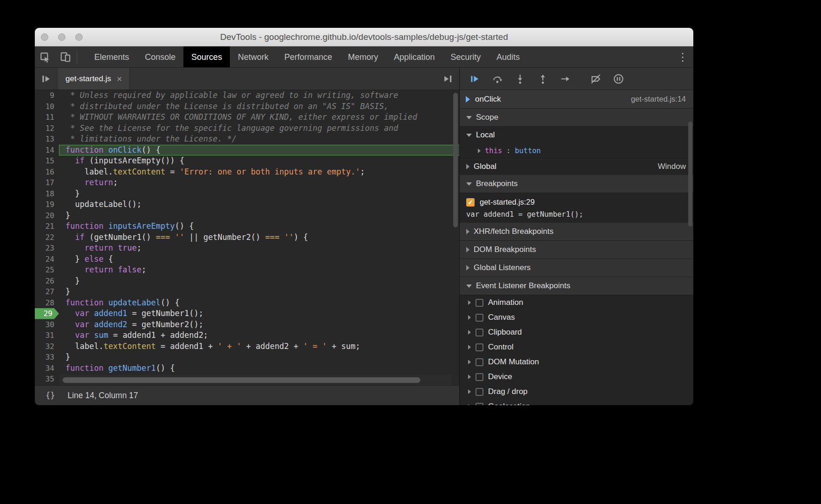 The image size is (821, 504). What do you see at coordinates (469, 317) in the screenshot?
I see `chevron-right-icon` at bounding box center [469, 317].